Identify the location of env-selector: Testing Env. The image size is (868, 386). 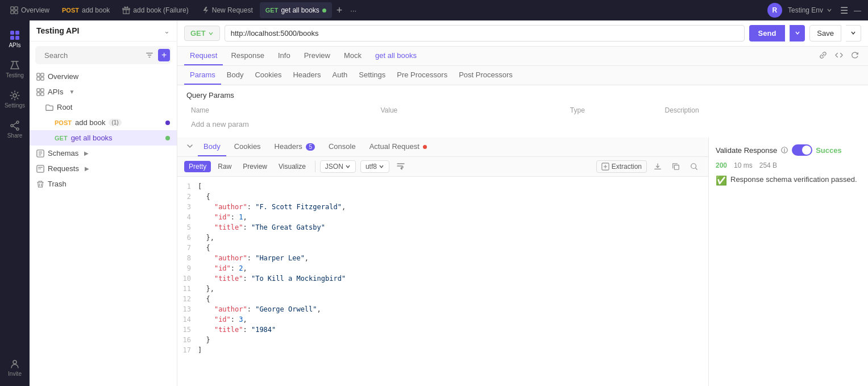
(810, 10).